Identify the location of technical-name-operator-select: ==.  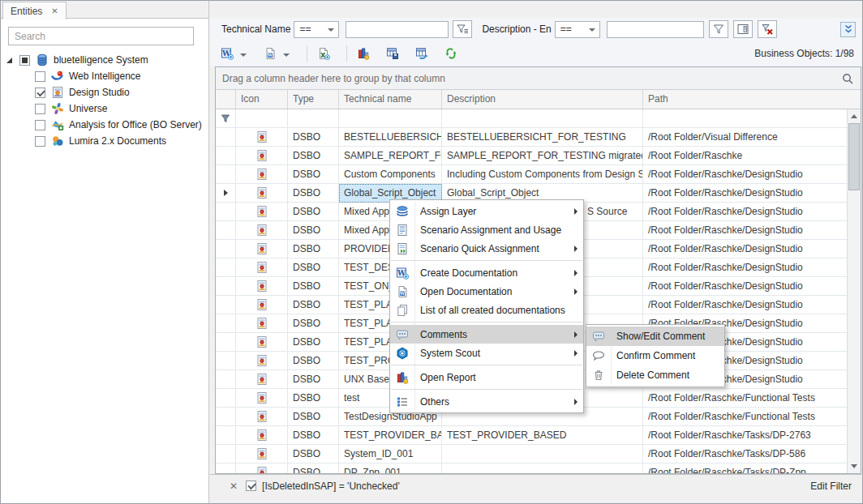
(316, 29).